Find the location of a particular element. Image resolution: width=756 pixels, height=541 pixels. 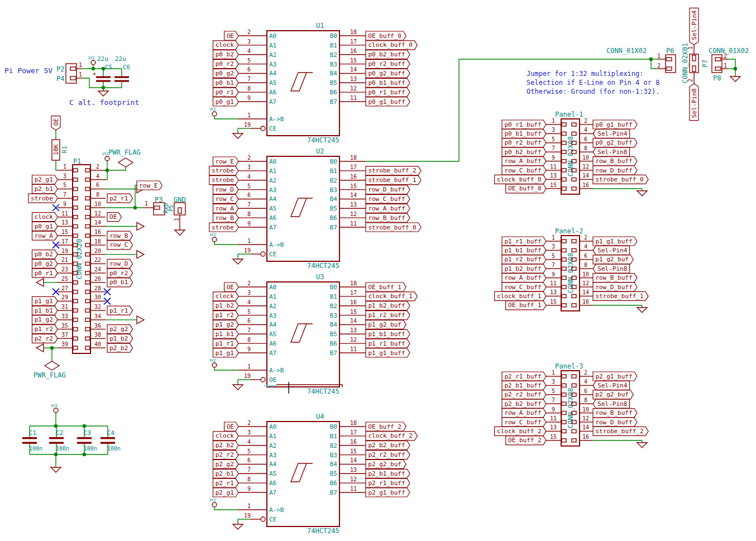

p1-connector: 1234p2_g156p2_b178strobep2_r19101112cloc… is located at coordinates (95, 261).